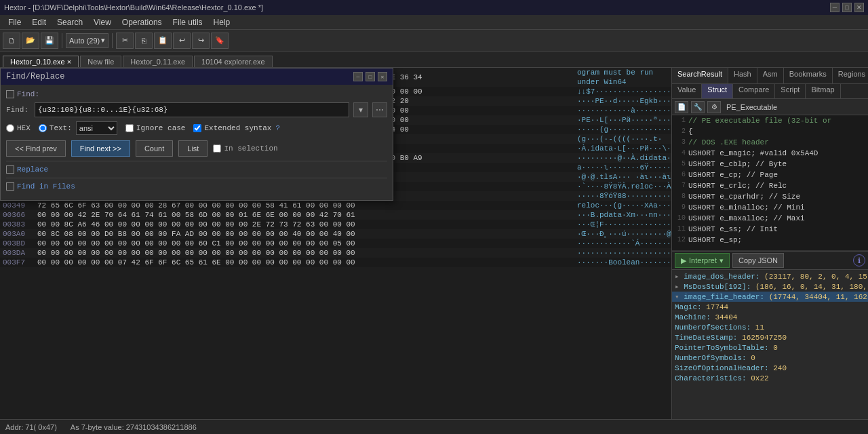  Describe the element at coordinates (722, 260) in the screenshot. I see `interpret-dropdown: ▾` at that location.